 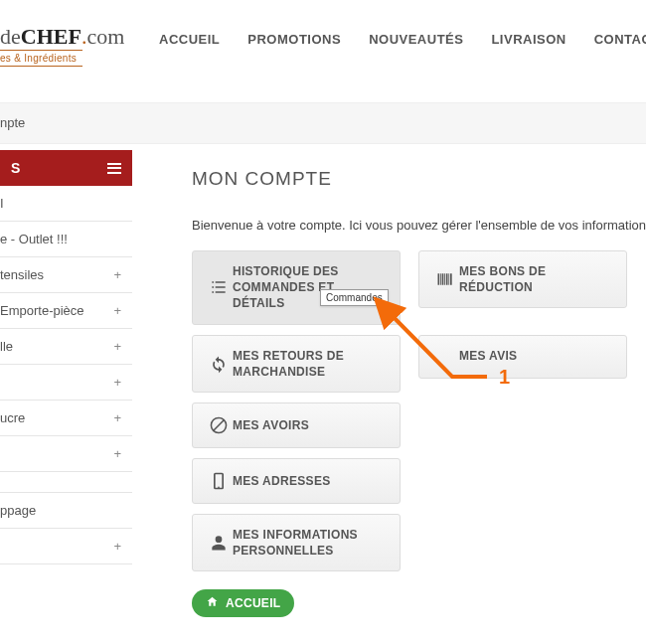 I want to click on annotation-label: 1, so click(x=505, y=378).